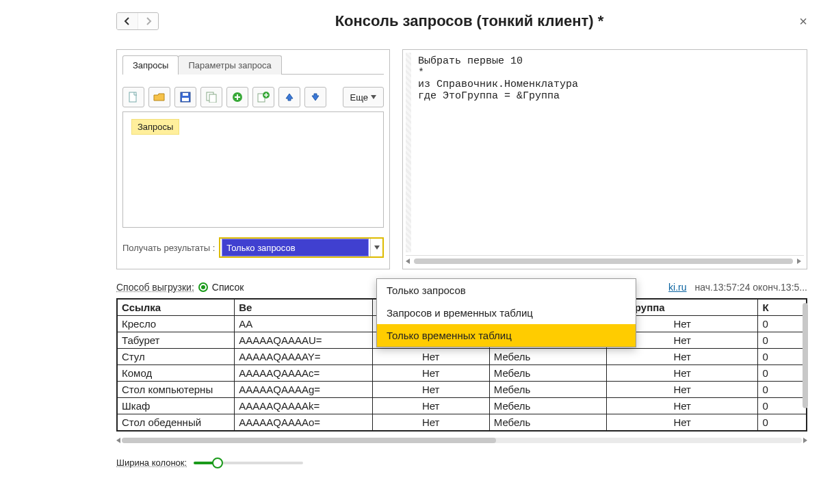 This screenshot has width=821, height=504. What do you see at coordinates (168, 248) in the screenshot?
I see `results-label: Получать результаты :` at bounding box center [168, 248].